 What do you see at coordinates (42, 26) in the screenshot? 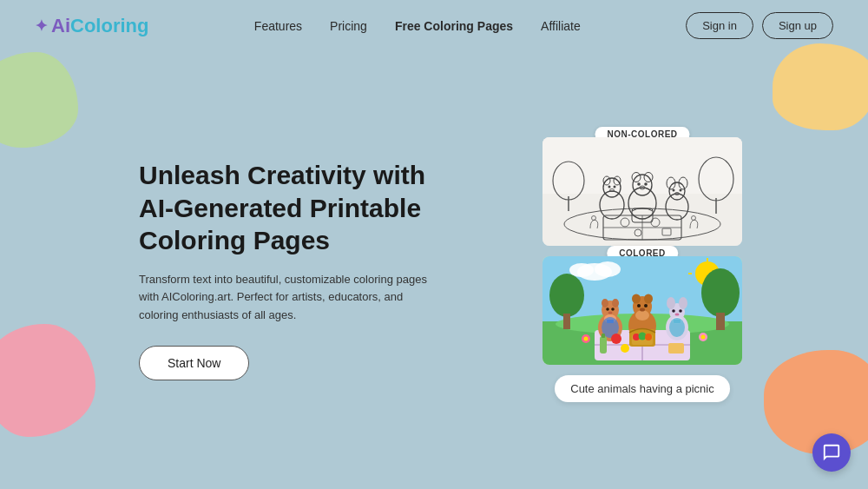
I see `logo-sparkle: ✦` at bounding box center [42, 26].